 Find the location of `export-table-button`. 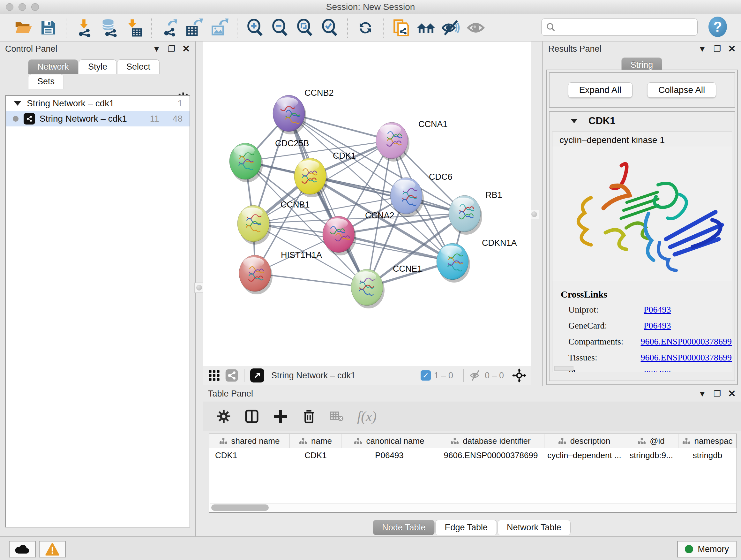

export-table-button is located at coordinates (194, 27).